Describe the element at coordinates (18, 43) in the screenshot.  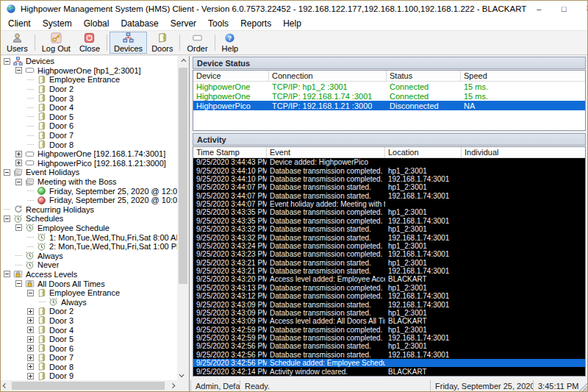
I see `toolbar-button-users: Users` at that location.